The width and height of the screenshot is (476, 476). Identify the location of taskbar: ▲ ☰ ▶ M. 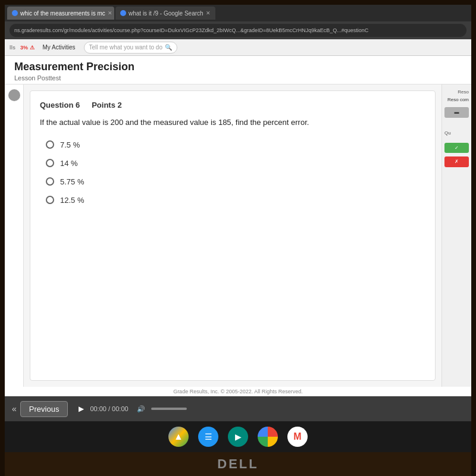
(238, 437).